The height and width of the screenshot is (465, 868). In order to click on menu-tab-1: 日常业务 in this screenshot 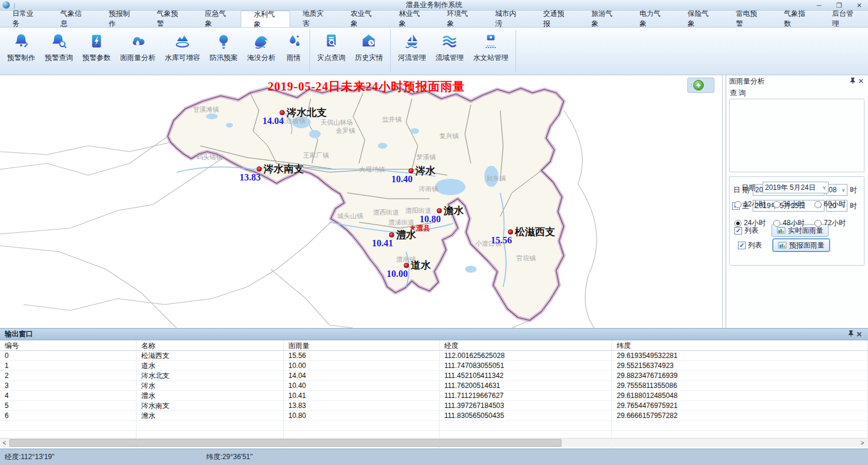, I will do `click(24, 19)`.